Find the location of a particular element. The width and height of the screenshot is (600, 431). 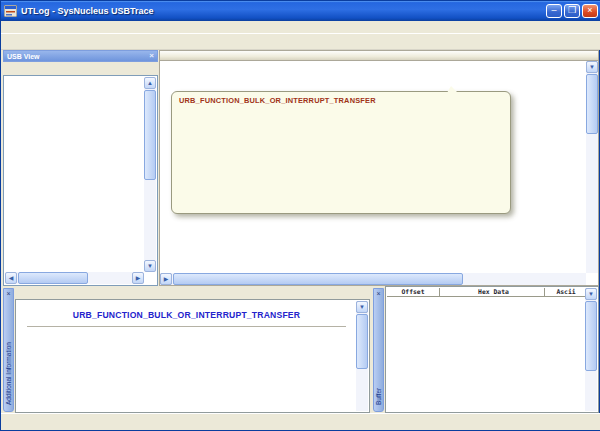

app-icon is located at coordinates (10, 11).